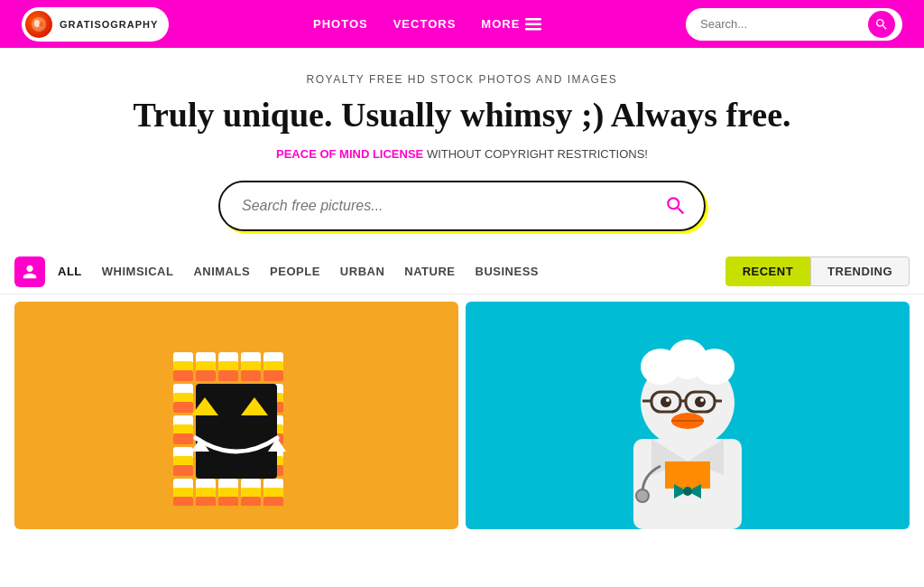 This screenshot has width=924, height=587. I want to click on hero-subtitle: ROYALTY FREE HD STOCK PHOTOS AND IMAGES, so click(462, 79).